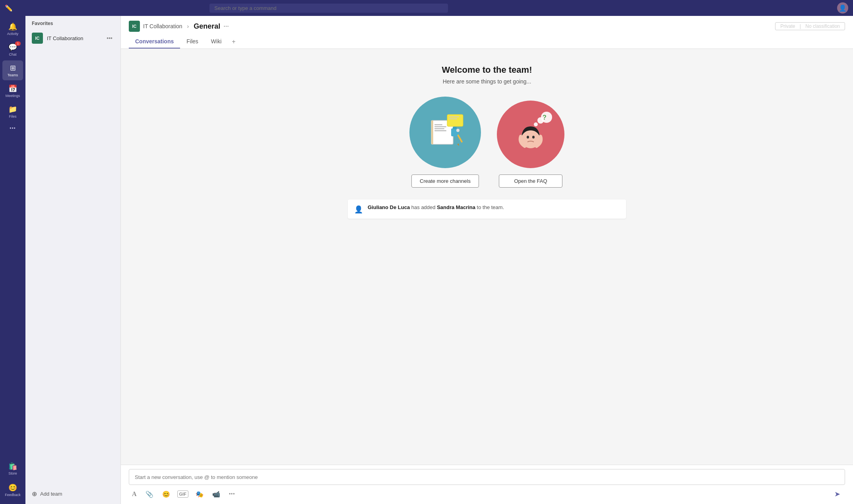 Image resolution: width=853 pixels, height=504 pixels. Describe the element at coordinates (13, 128) in the screenshot. I see `more-icon: •••` at that location.